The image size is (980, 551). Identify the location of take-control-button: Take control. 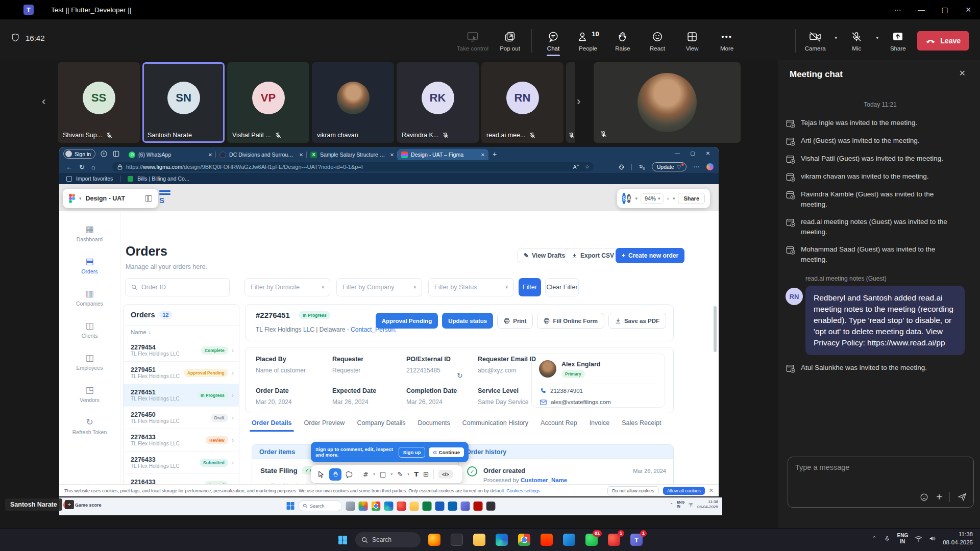
(473, 41).